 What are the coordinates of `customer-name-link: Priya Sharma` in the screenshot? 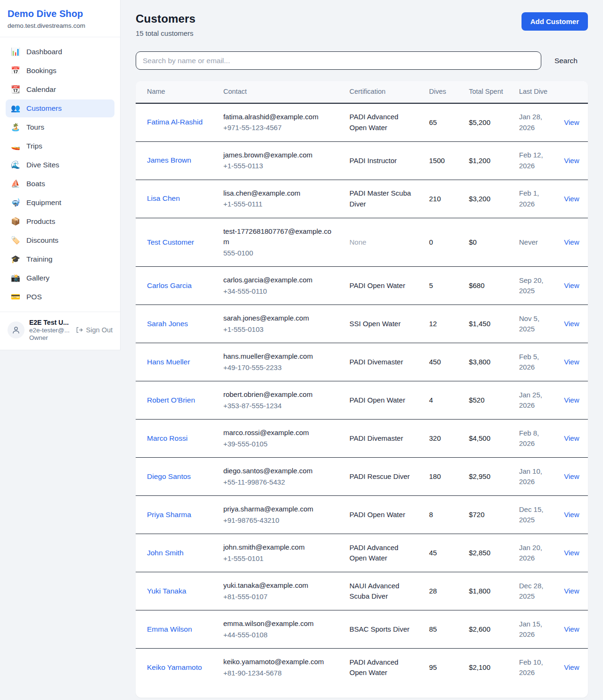 It's located at (169, 515).